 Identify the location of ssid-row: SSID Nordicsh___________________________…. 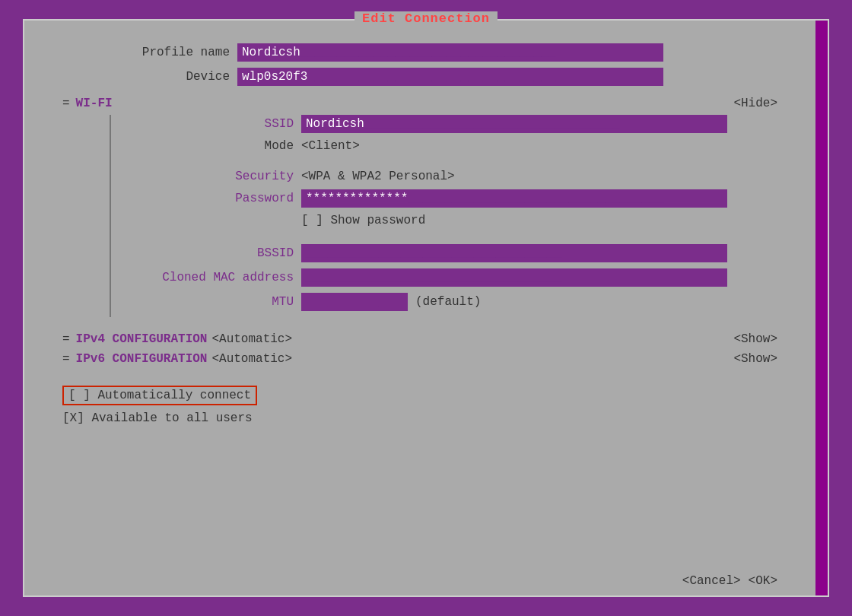
(452, 124).